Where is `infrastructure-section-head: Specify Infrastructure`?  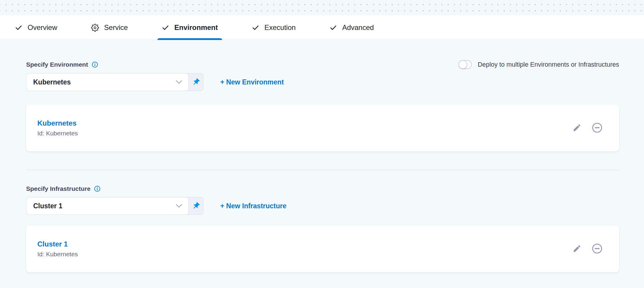
infrastructure-section-head: Specify Infrastructure is located at coordinates (323, 189).